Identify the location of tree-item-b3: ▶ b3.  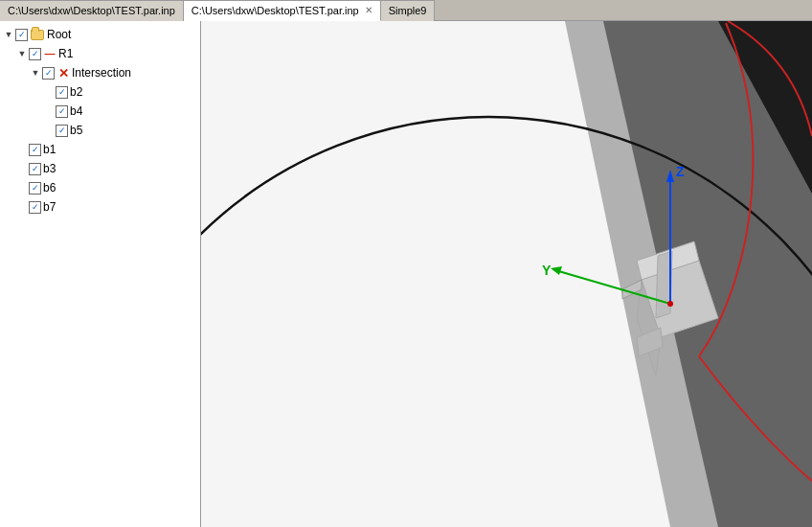
(100, 169).